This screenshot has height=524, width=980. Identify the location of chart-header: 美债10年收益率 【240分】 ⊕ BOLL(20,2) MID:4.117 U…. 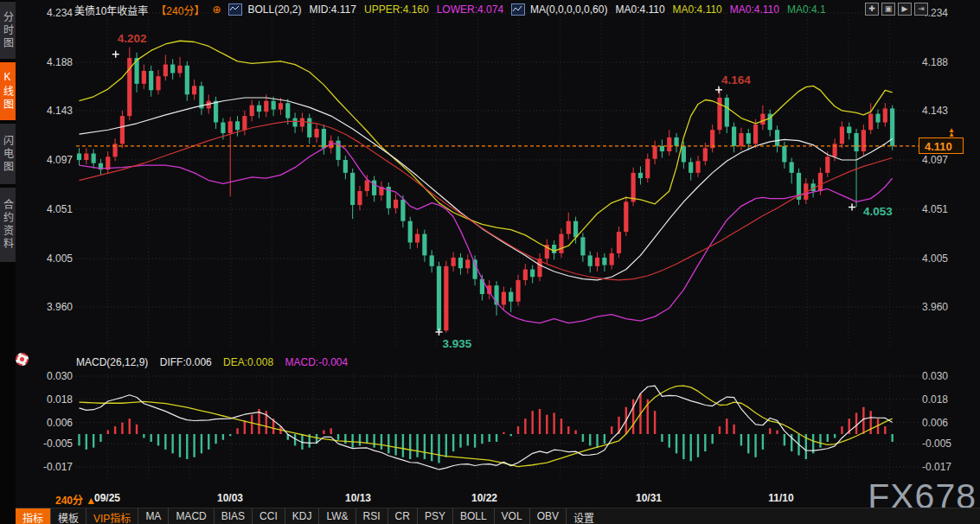
(454, 10).